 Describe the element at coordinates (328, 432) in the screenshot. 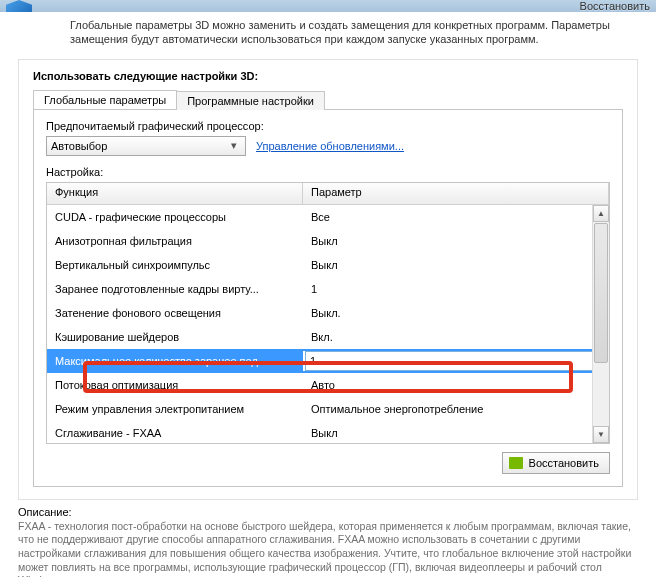

I see `table-row: Сглаживание - FXAAВыкл` at that location.